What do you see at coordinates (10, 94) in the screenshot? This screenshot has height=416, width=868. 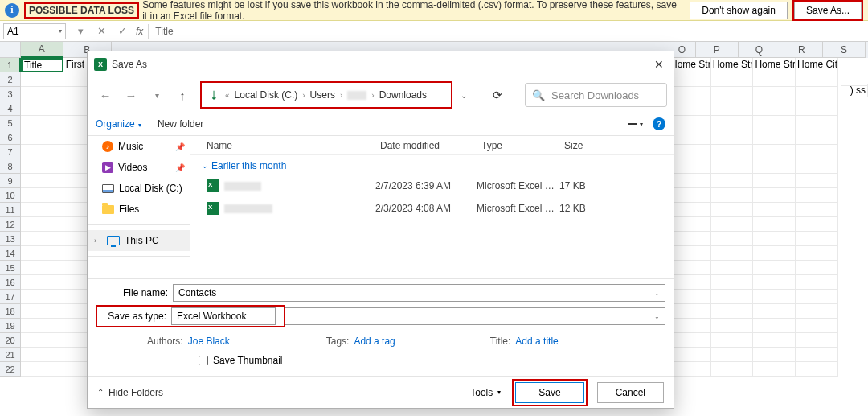 I see `row-header: 3` at bounding box center [10, 94].